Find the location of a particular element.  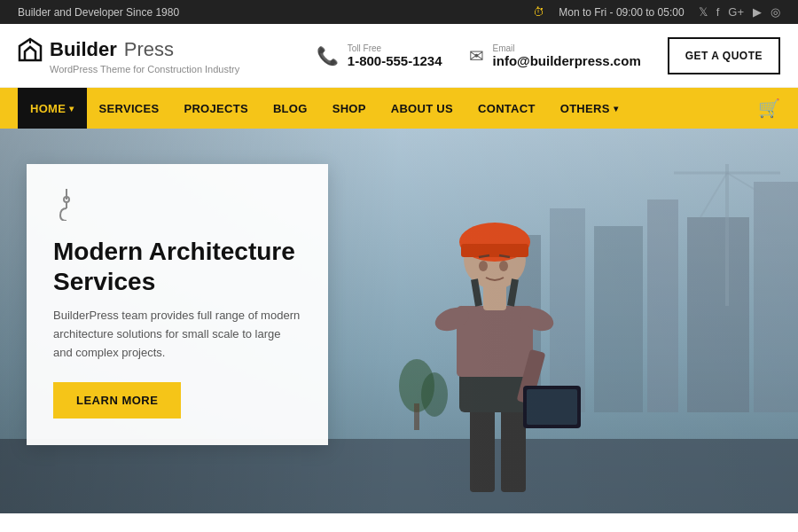

nav-blog: BLOG is located at coordinates (291, 108).